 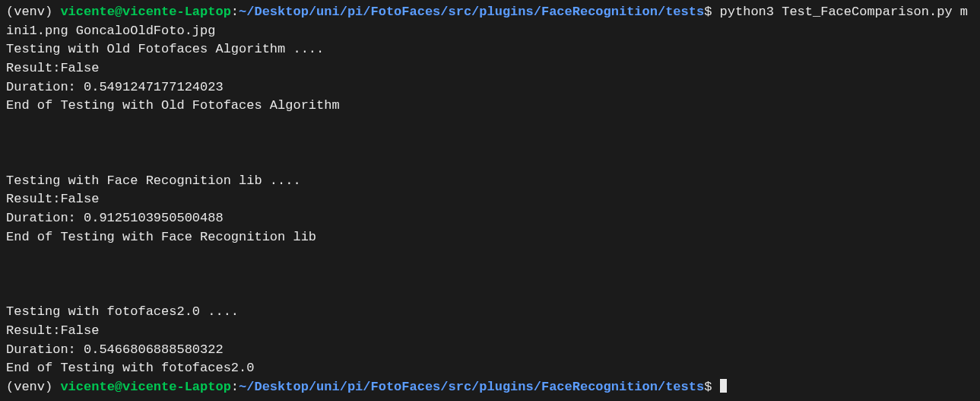 What do you see at coordinates (490, 50) in the screenshot?
I see `output-line: Testing with Old Fotofaces Algorithm ...…` at bounding box center [490, 50].